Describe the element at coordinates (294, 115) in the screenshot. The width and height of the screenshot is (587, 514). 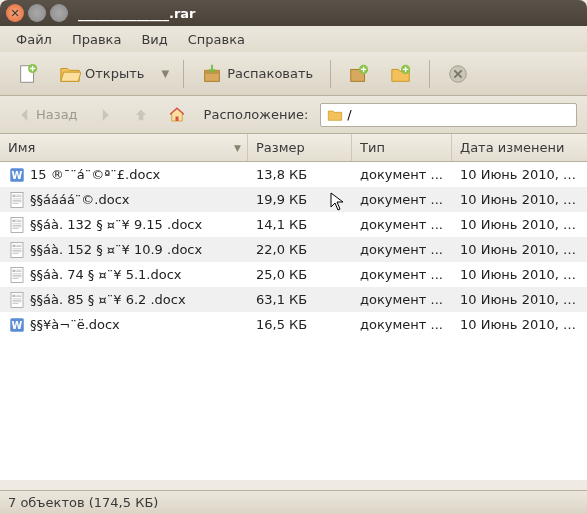
I see `navbar: Назад Расположение: /` at that location.